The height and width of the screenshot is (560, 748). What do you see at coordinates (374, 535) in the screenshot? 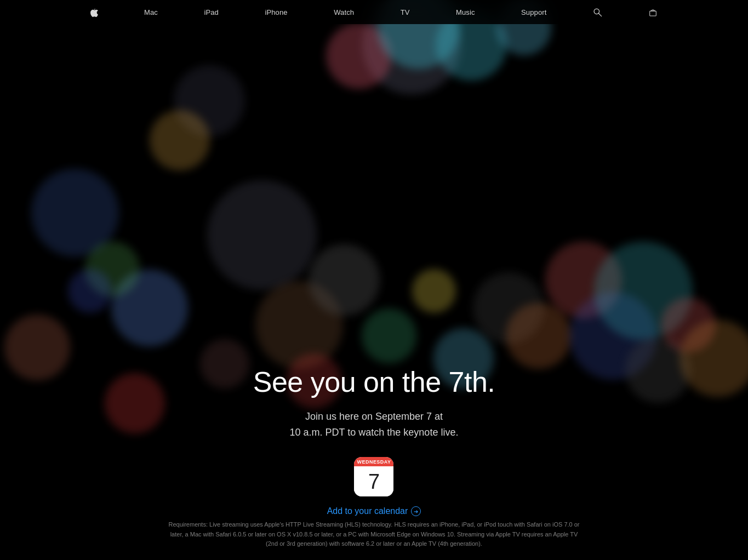
I see `requirements-text: Requirements: Live streaming uses Apple'…` at bounding box center [374, 535].